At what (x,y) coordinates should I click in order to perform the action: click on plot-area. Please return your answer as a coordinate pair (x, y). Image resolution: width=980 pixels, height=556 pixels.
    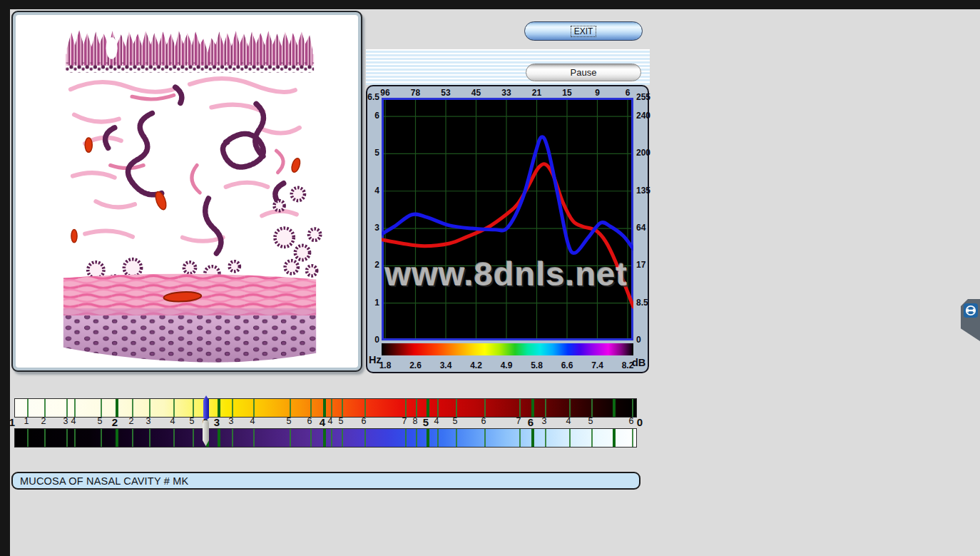
    Looking at the image, I should click on (508, 219).